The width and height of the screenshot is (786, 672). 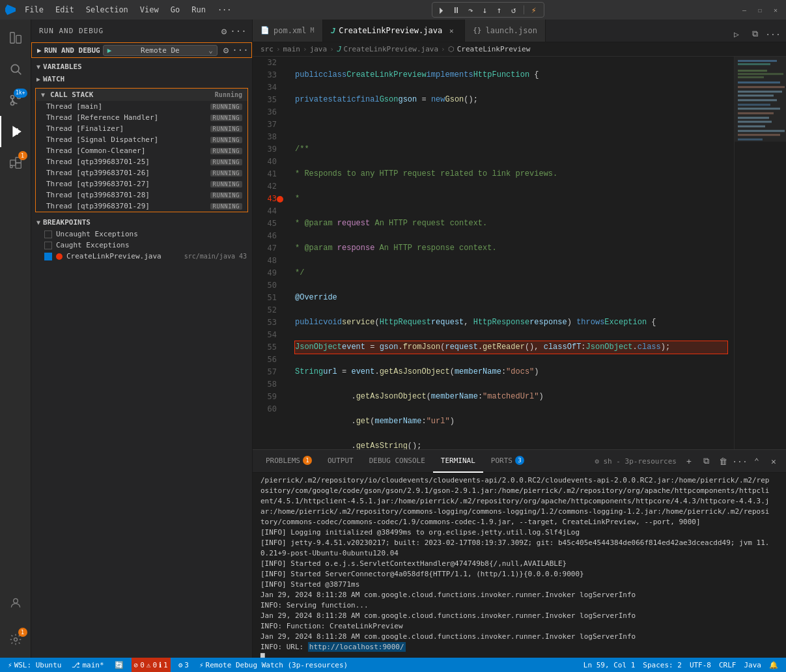 I want to click on status-encoding: UTF-8, so click(x=701, y=665).